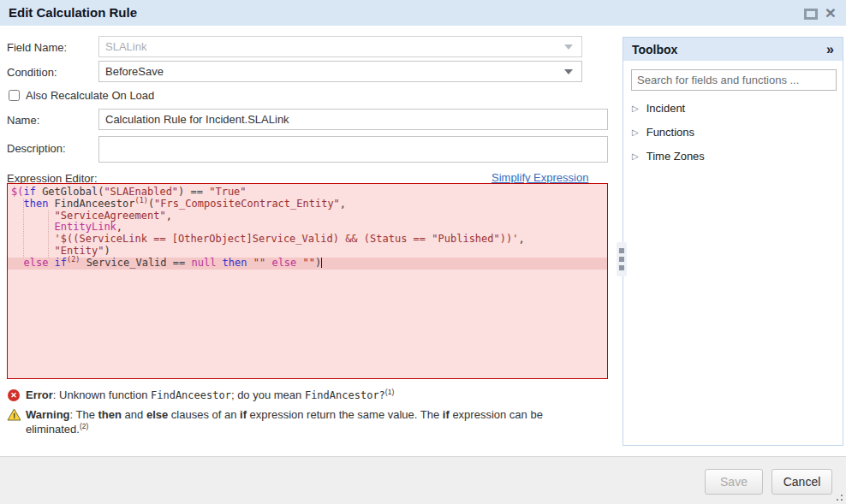 This screenshot has width=846, height=504. I want to click on toolbox-title: Toolbox, so click(654, 50).